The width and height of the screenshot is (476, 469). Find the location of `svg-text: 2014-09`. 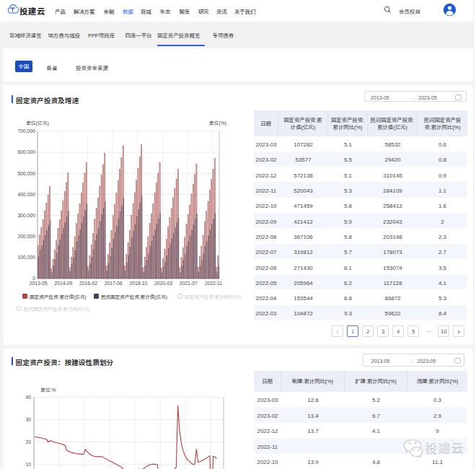

svg-text: 2014-09 is located at coordinates (63, 283).